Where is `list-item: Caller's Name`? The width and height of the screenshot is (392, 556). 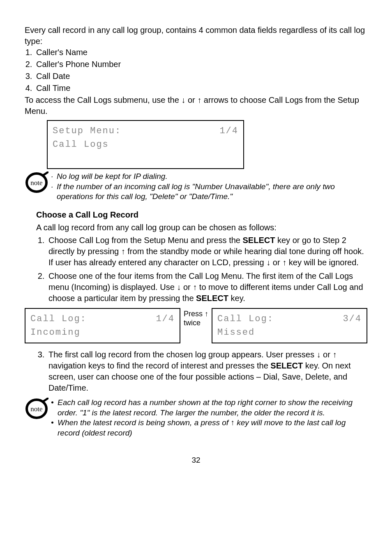
list-item: Caller's Name is located at coordinates (201, 53).